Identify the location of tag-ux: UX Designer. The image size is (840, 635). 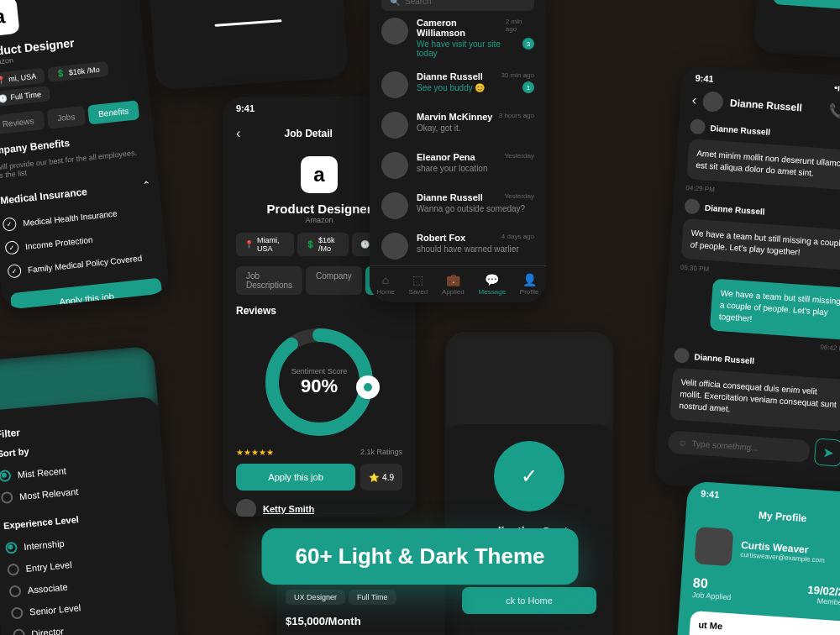
(316, 597).